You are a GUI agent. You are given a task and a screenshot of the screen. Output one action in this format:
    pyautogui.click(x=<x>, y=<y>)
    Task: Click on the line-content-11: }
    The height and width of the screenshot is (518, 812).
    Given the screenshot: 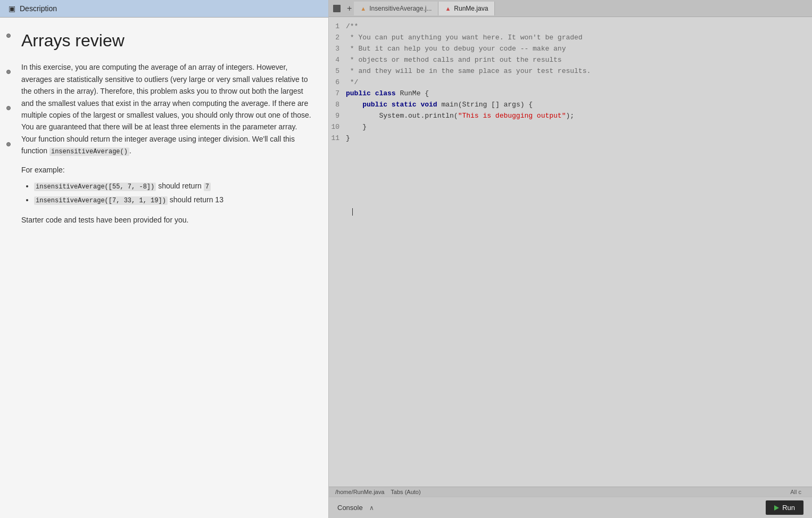 What is the action you would take?
    pyautogui.click(x=579, y=138)
    